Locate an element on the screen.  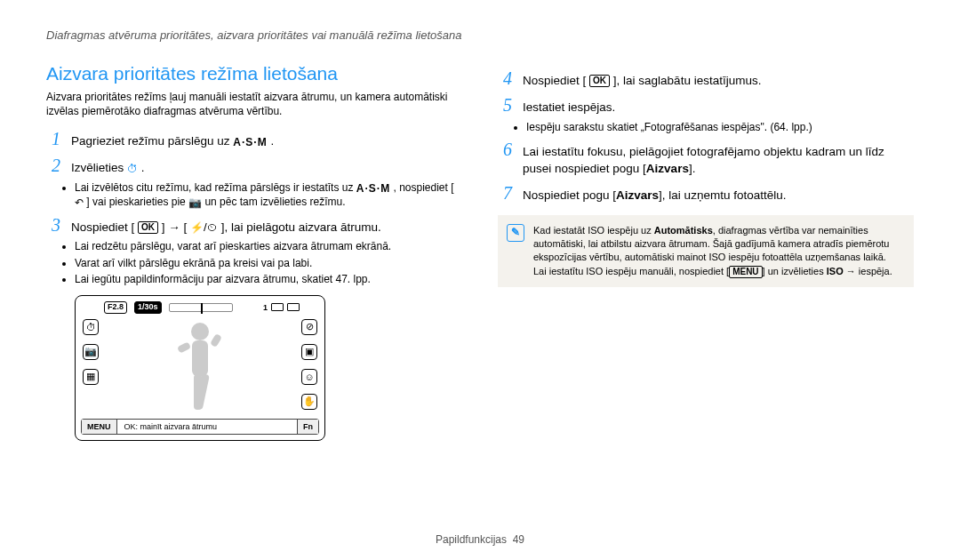
step-3: 3 Nospiediet [ OK ] → [ ⚡/⏲ ], lai pielā… is located at coordinates (254, 226).